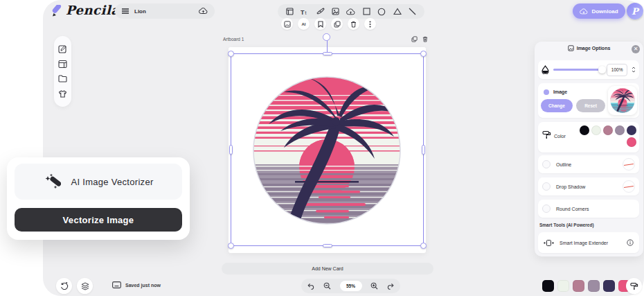  I want to click on image-extender-icon, so click(548, 243).